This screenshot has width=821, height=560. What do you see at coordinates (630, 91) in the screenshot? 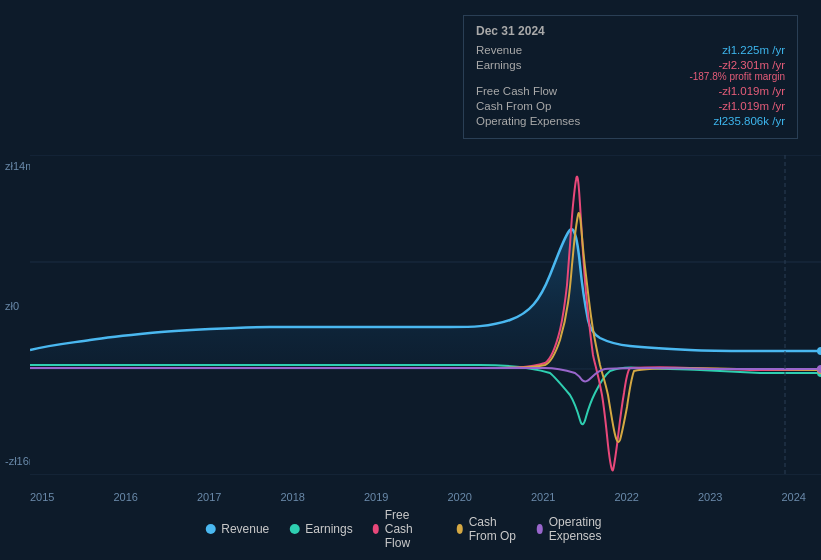
I see `tooltip-row-fcf: Free Cash Flow -zł1.019m /yr` at bounding box center [630, 91].